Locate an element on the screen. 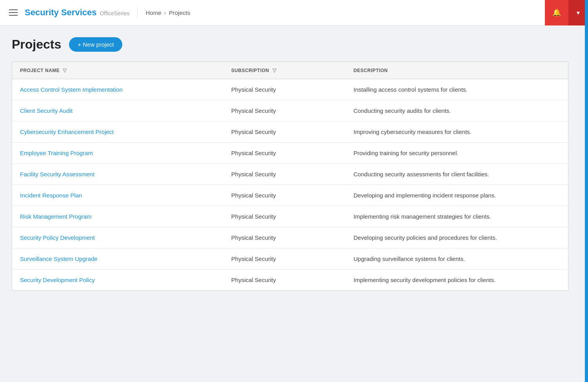 The width and height of the screenshot is (588, 382). table-row: Cybersecurity Enhancement ProjectPhysica… is located at coordinates (290, 132).